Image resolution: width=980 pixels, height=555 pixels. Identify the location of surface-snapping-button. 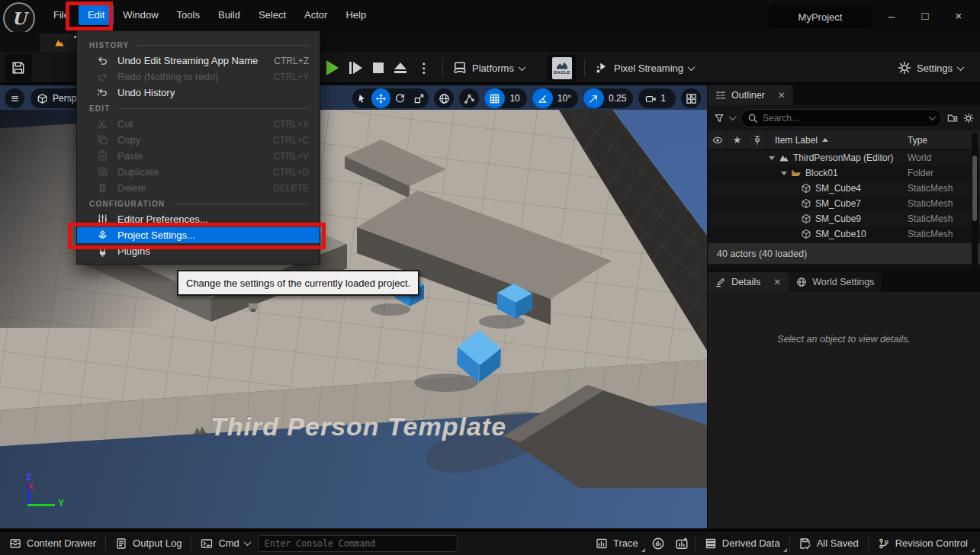
(469, 98).